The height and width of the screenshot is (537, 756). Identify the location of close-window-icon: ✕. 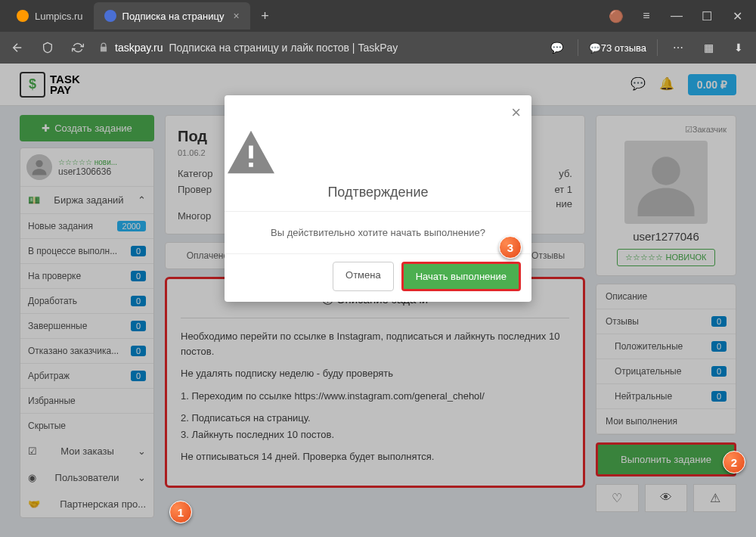
(737, 16).